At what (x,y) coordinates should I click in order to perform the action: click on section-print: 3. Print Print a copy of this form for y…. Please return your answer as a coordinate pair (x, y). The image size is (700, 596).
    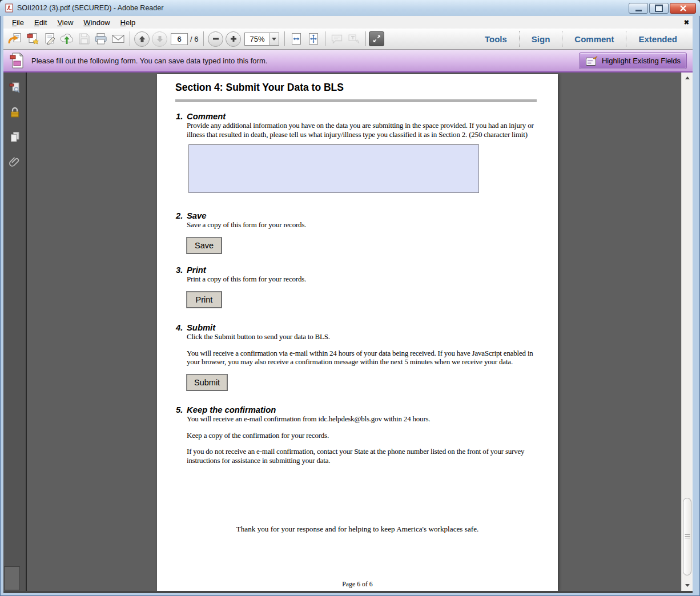
    Looking at the image, I should click on (359, 287).